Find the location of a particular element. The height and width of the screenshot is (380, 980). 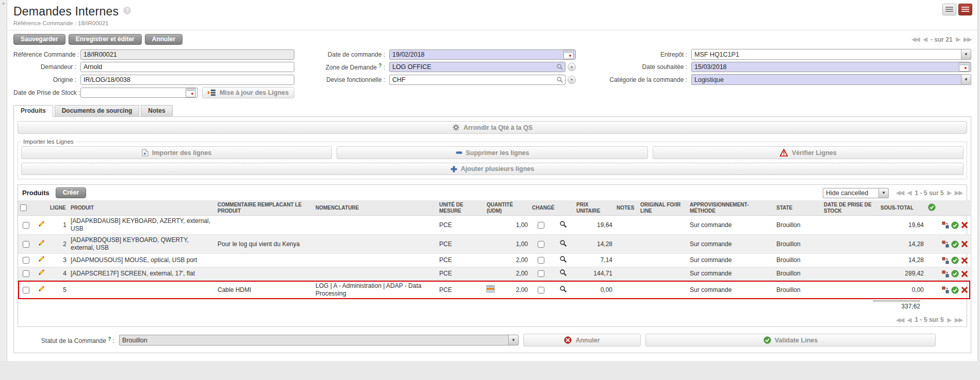

request-zone-field: LOG OFFICE is located at coordinates (477, 67).